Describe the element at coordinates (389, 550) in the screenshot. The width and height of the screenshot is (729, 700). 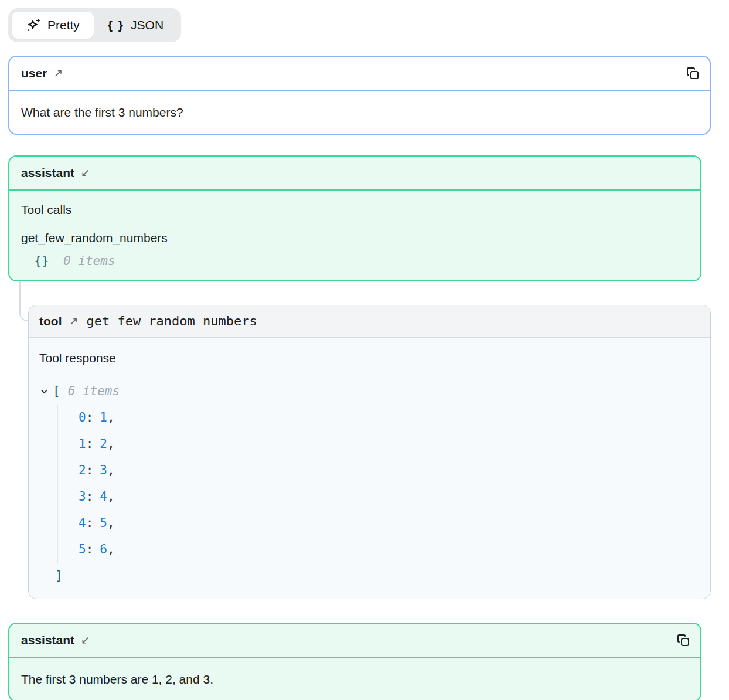
I see `json-array-item: 5:6,` at that location.